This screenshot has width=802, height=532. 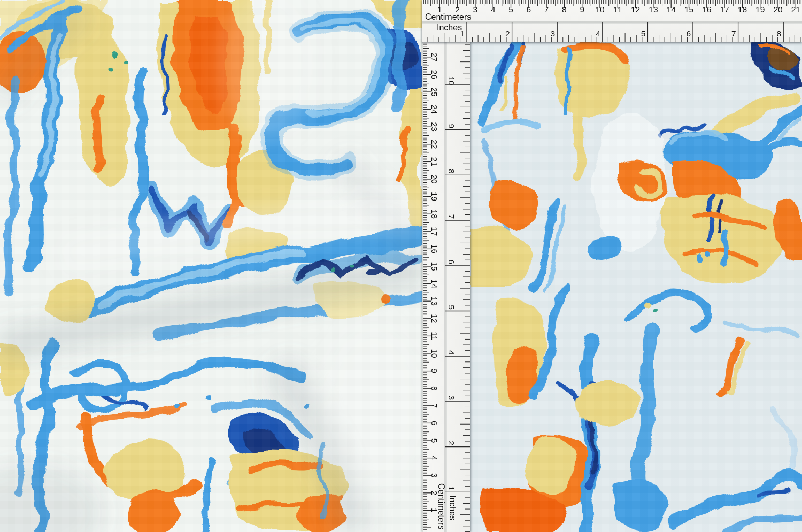 I want to click on v-cm-number: 15, so click(x=434, y=266).